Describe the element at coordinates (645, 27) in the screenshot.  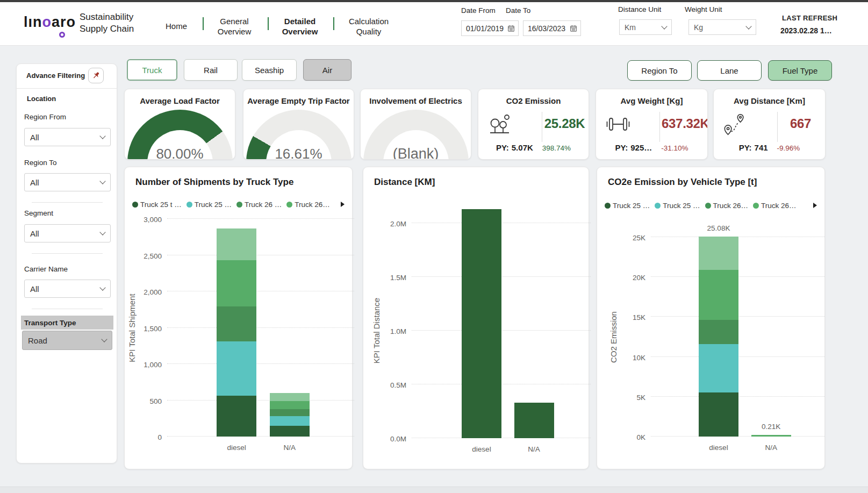
I see `distance-unit-select: Km` at that location.